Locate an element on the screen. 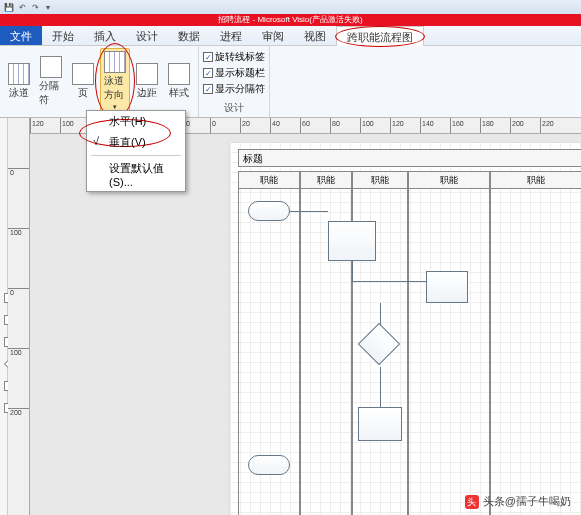 The height and width of the screenshot is (515, 581). dd-set-default: 设置默认值(S)... is located at coordinates (136, 174).